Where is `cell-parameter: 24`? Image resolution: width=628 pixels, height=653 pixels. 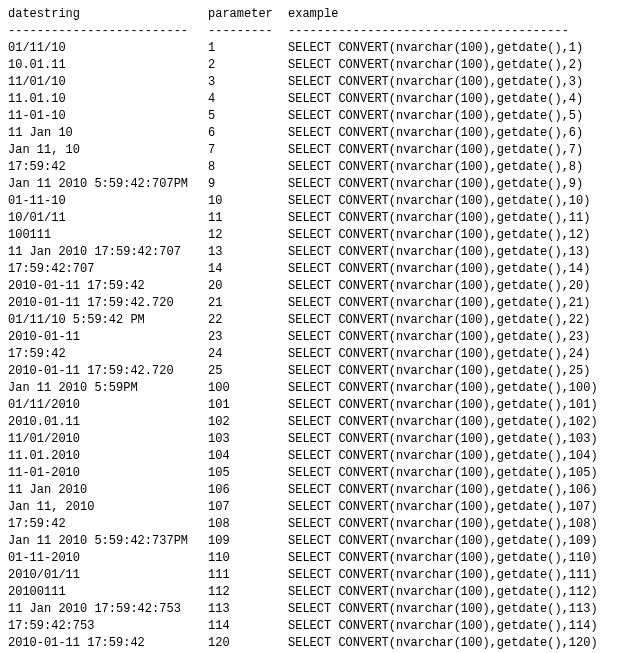
cell-parameter: 24 is located at coordinates (248, 354).